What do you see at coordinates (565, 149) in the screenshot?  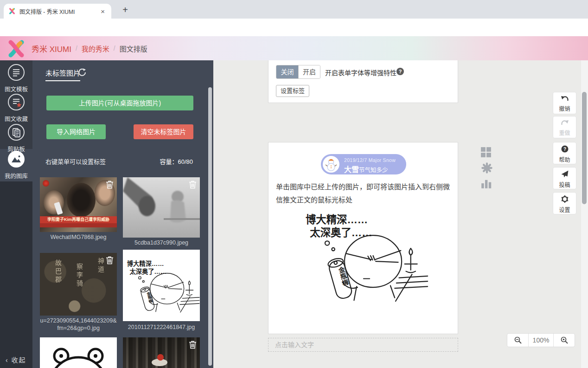 I see `help-circle-icon: ?` at bounding box center [565, 149].